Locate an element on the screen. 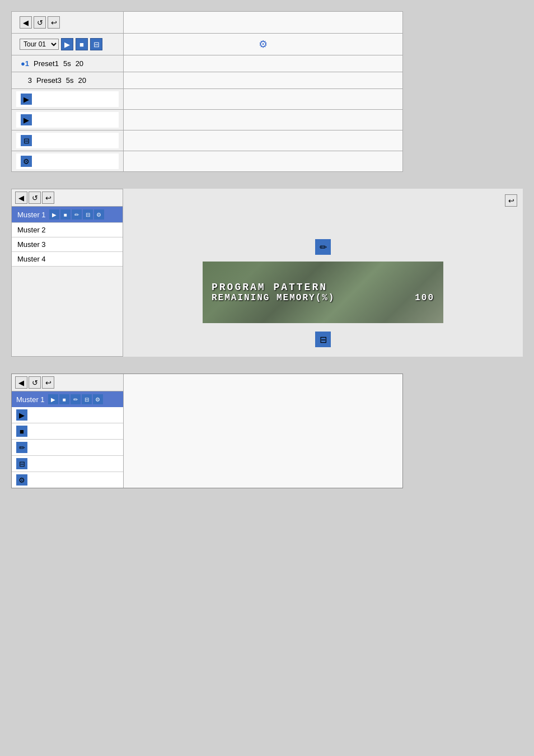 The height and width of the screenshot is (756, 534). bottom-refresh-icon: ↺ is located at coordinates (35, 382).